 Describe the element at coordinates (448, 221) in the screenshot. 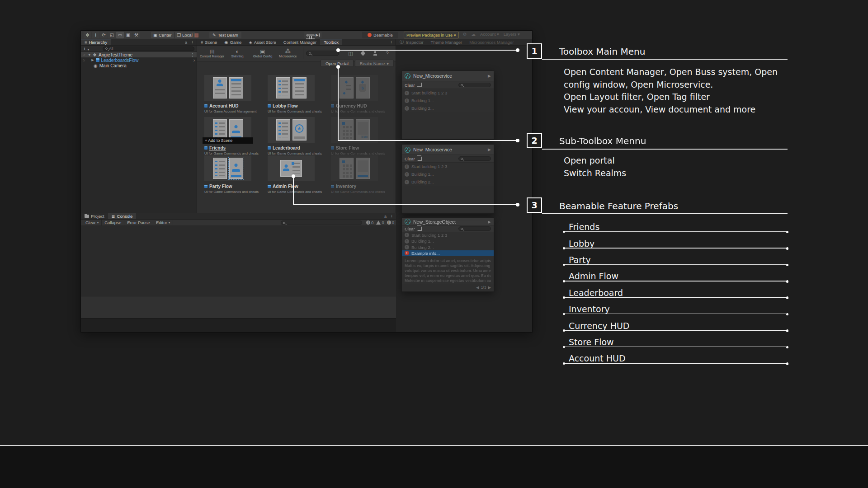

I see `panel-header: New_StorageObject▶` at that location.